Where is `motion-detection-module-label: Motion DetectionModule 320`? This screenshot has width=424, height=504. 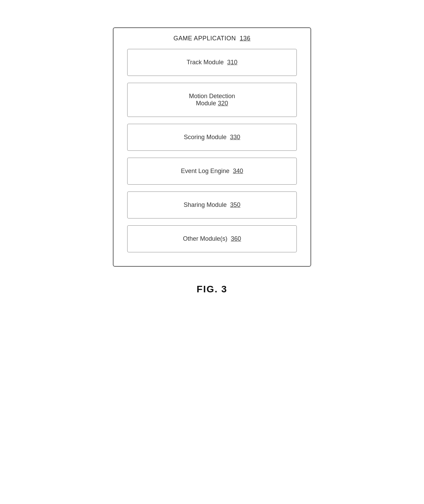
motion-detection-module-label: Motion DetectionModule 320 is located at coordinates (212, 100).